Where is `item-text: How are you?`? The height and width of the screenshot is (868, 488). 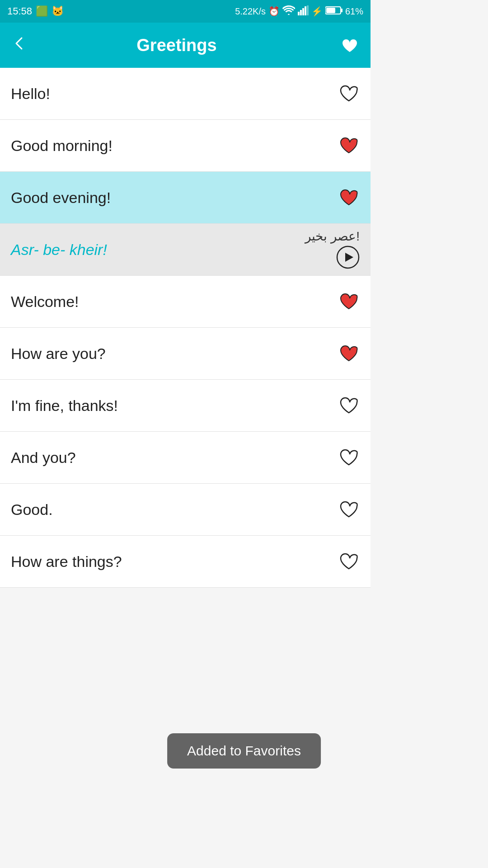 item-text: How are you? is located at coordinates (58, 354).